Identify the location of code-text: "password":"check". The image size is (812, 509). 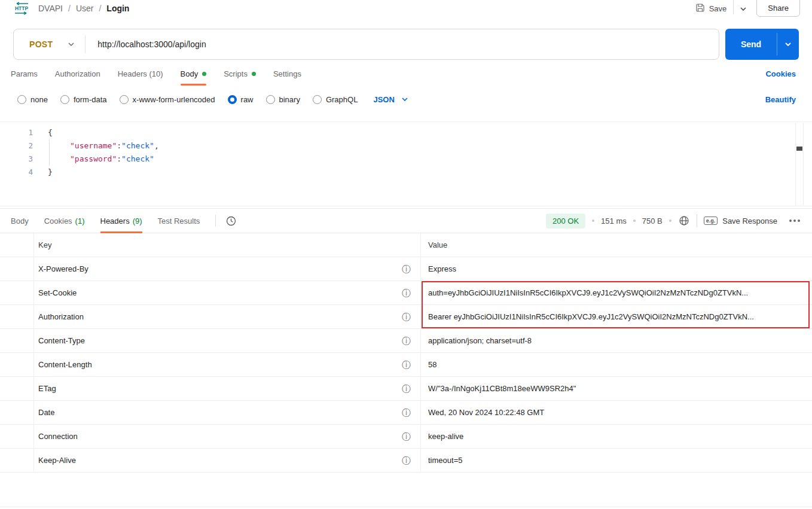
(112, 159).